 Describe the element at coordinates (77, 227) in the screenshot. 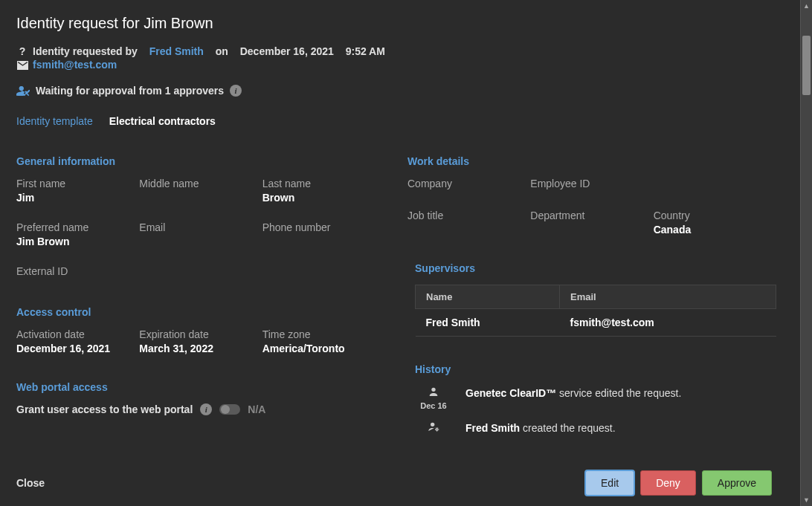

I see `preferred-name-label: Preferred name` at that location.